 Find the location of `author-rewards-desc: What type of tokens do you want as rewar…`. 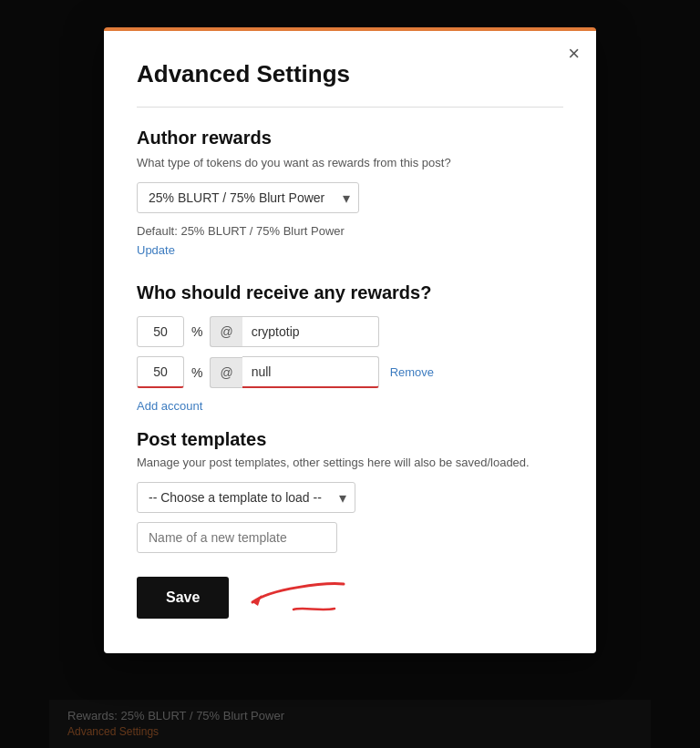

author-rewards-desc: What type of tokens do you want as rewar… is located at coordinates (350, 162).